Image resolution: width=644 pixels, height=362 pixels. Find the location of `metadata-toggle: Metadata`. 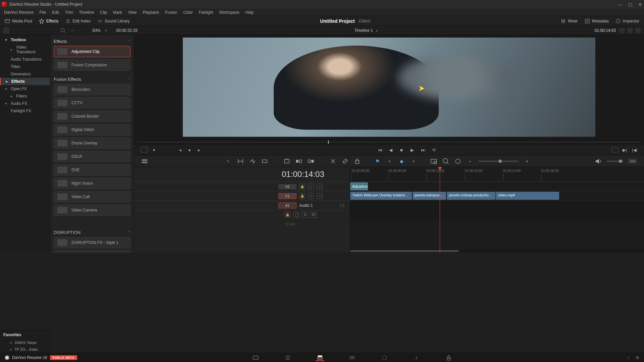

metadata-toggle: Metadata is located at coordinates (597, 21).